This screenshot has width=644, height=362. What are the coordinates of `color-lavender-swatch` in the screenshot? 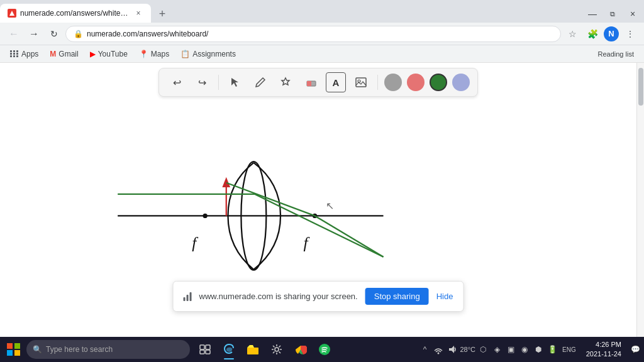 It's located at (461, 82).